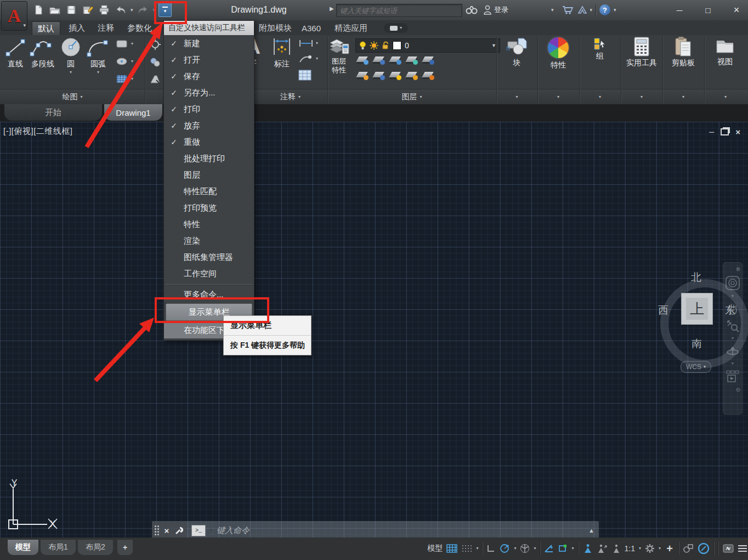 The image size is (748, 560). What do you see at coordinates (332, 9) in the screenshot?
I see `infocenter-expand-icon: ▶` at bounding box center [332, 9].